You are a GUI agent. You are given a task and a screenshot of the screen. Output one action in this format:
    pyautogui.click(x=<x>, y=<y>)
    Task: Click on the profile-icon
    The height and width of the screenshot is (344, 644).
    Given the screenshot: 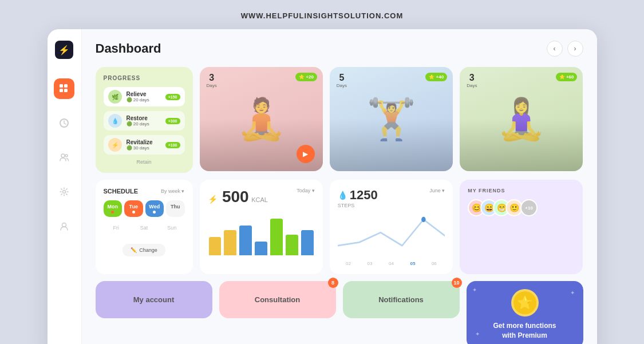 What is the action you would take?
    pyautogui.click(x=64, y=226)
    